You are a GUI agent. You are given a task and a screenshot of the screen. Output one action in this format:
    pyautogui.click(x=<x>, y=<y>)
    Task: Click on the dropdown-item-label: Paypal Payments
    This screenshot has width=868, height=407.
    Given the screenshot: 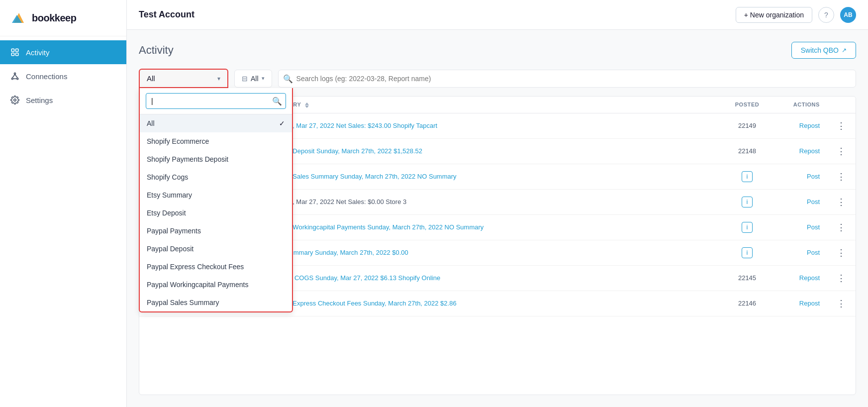 What is the action you would take?
    pyautogui.click(x=174, y=231)
    